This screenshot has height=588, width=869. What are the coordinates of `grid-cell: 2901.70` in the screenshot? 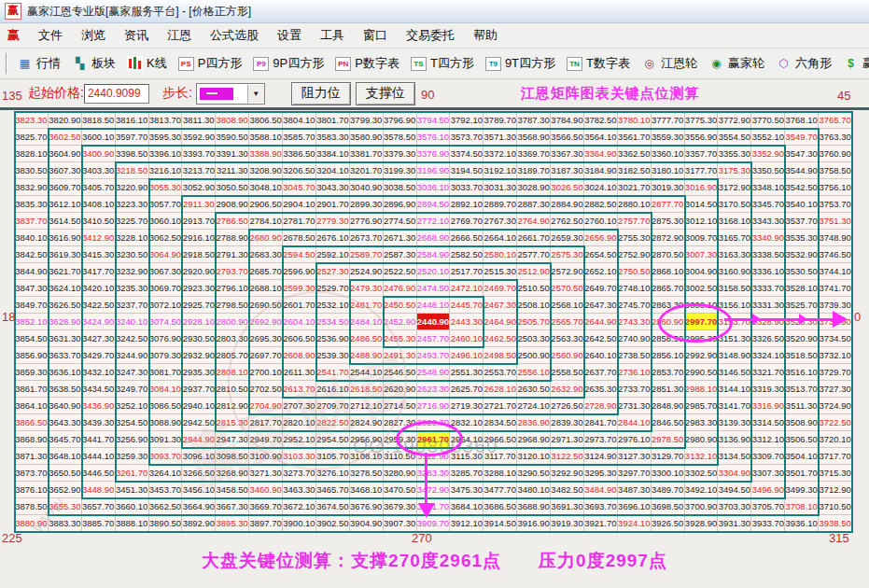 It's located at (333, 204).